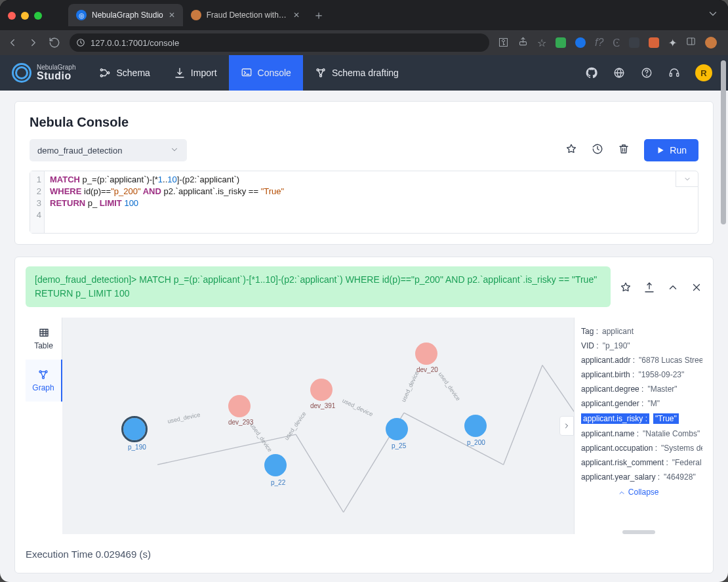  Describe the element at coordinates (691, 43) in the screenshot. I see `side-panel-icon` at that location.